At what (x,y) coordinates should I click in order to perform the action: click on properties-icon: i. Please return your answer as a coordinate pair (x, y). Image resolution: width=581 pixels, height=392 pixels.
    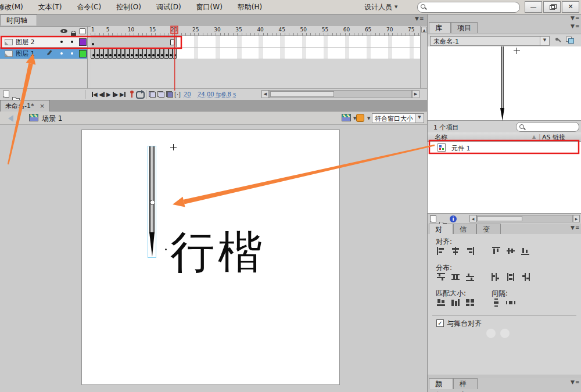
    Looking at the image, I should click on (453, 219).